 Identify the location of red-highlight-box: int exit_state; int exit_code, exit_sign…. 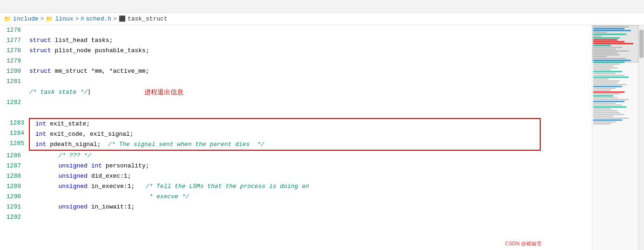
(285, 134).